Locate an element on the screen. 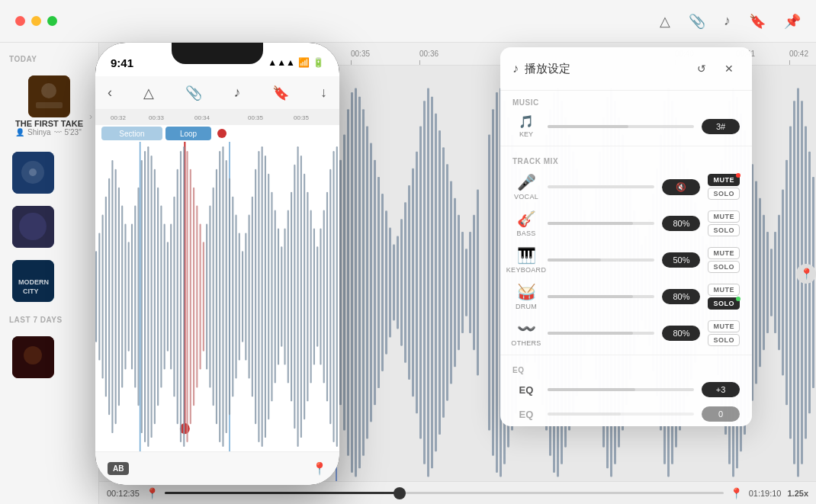  vocal-value-badge: 🔇 is located at coordinates (681, 188).